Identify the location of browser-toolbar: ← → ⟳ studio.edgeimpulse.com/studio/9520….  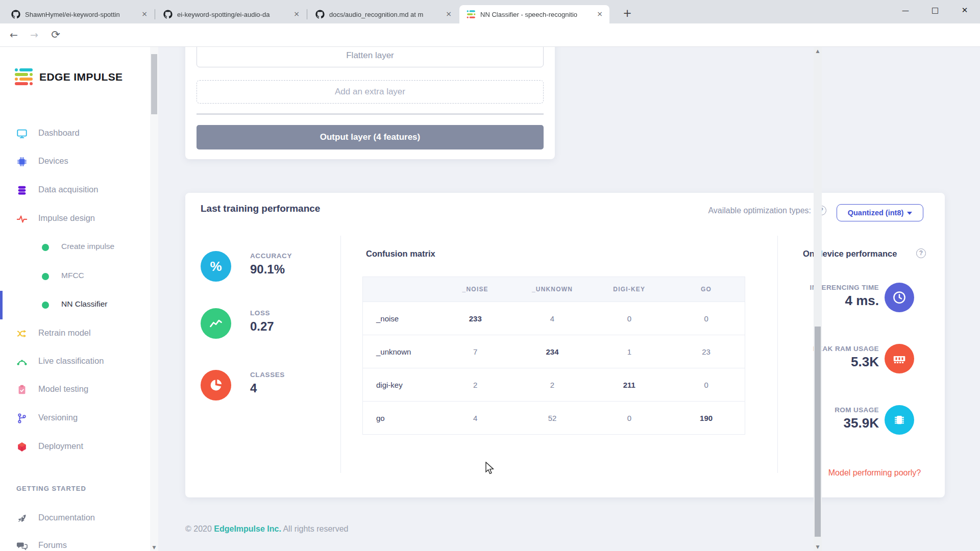
(490, 35).